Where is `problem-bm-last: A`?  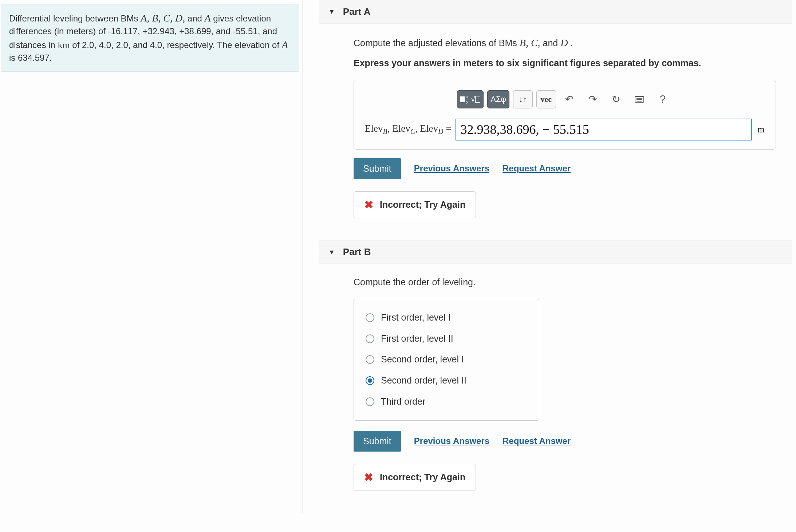 problem-bm-last: A is located at coordinates (208, 18).